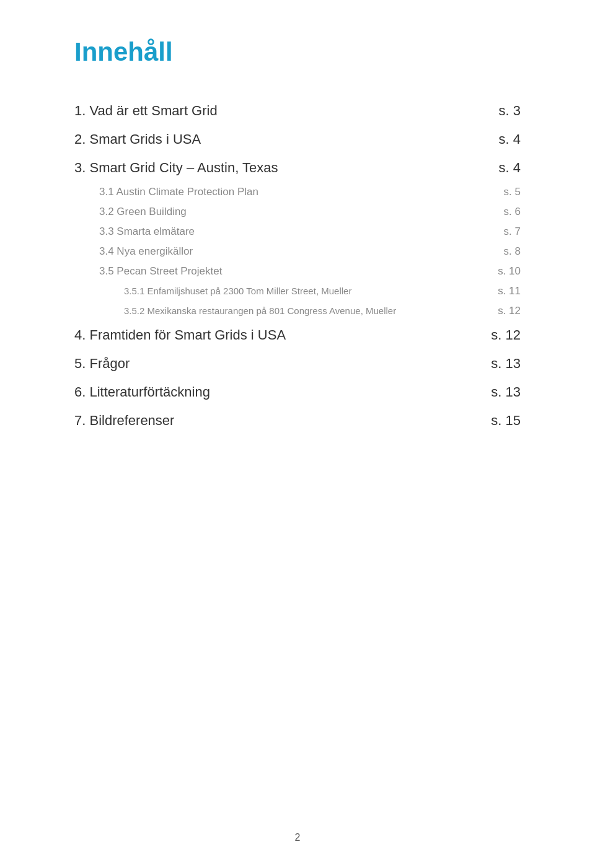  Describe the element at coordinates (299, 271) in the screenshot. I see `toc-item-label: 3.5 Pecan Street Projektet` at that location.